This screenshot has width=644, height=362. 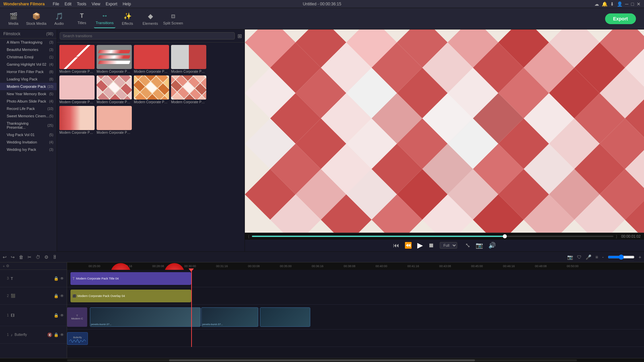 What do you see at coordinates (239, 36) in the screenshot?
I see `grid-toggle-icon: ⊞` at bounding box center [239, 36].